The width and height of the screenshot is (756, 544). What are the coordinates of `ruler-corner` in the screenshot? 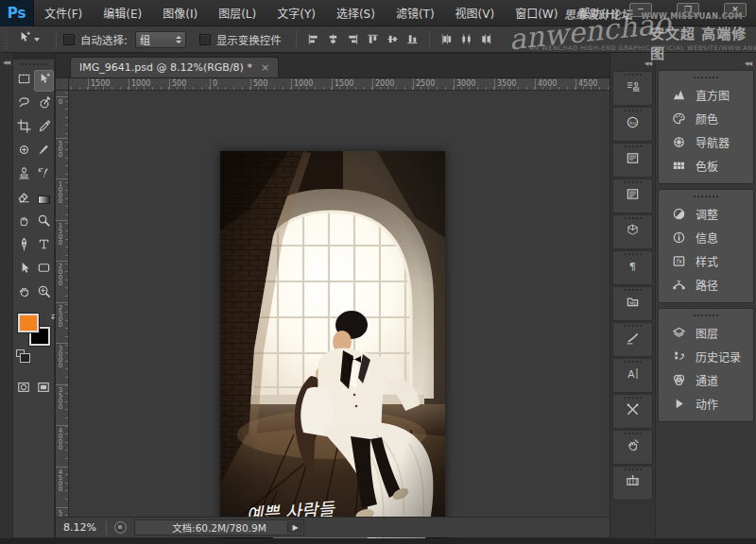 It's located at (62, 85).